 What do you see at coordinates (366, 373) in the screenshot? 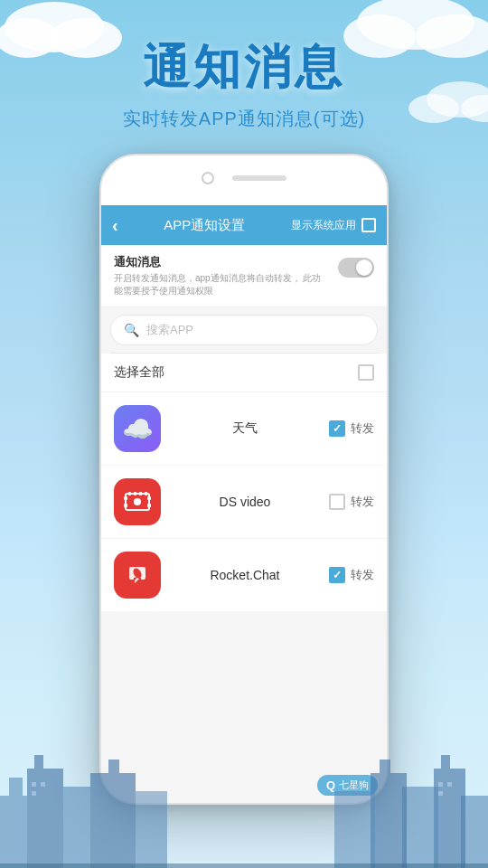
I see `select-all-checkbox` at bounding box center [366, 373].